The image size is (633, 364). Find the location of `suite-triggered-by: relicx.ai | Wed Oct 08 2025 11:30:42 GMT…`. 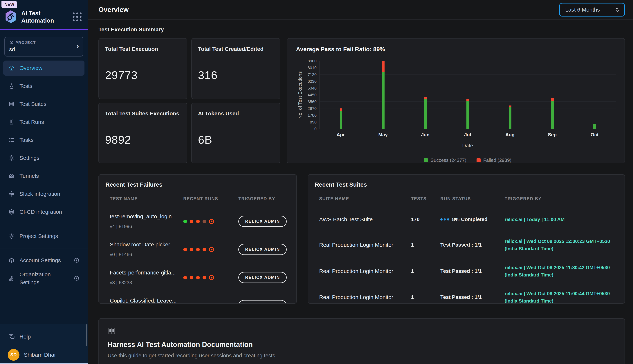

suite-triggered-by: relicx.ai | Wed Oct 08 2025 11:30:42 GMT… is located at coordinates (561, 271).